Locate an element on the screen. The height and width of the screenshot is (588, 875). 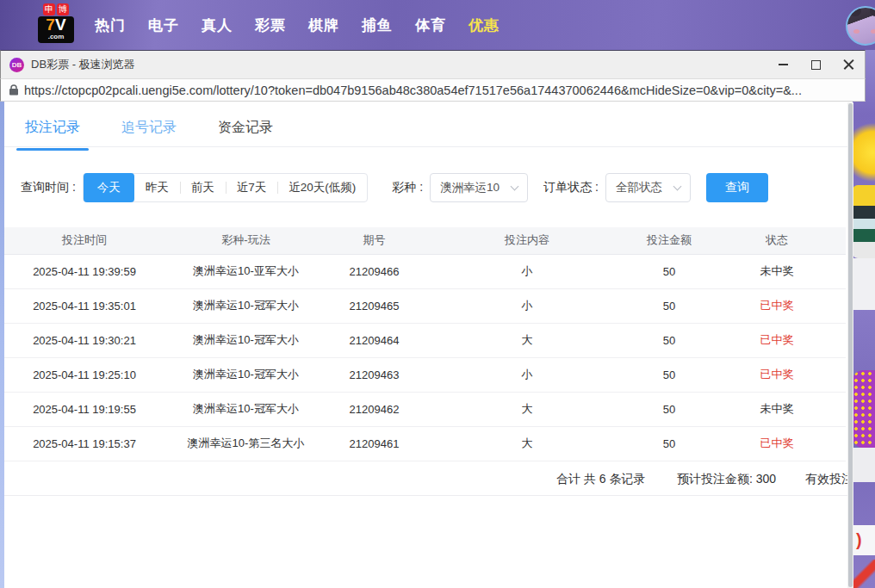
table-header-cell: 投注时间 is located at coordinates (84, 241).